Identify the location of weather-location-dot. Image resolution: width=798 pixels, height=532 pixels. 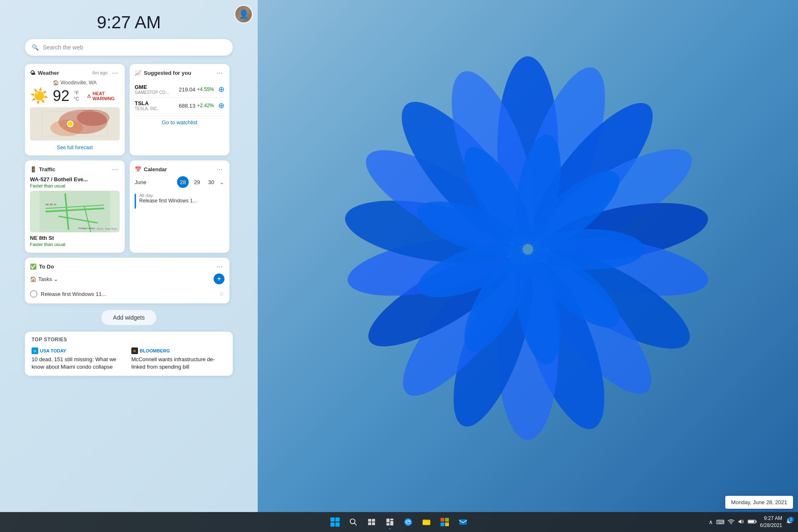
(70, 124).